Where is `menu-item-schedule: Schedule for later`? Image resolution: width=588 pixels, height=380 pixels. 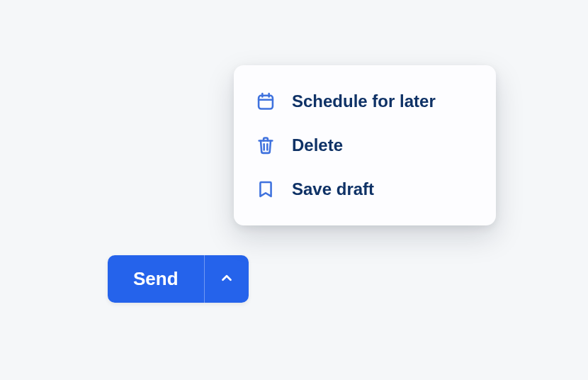
menu-item-schedule: Schedule for later is located at coordinates (365, 101).